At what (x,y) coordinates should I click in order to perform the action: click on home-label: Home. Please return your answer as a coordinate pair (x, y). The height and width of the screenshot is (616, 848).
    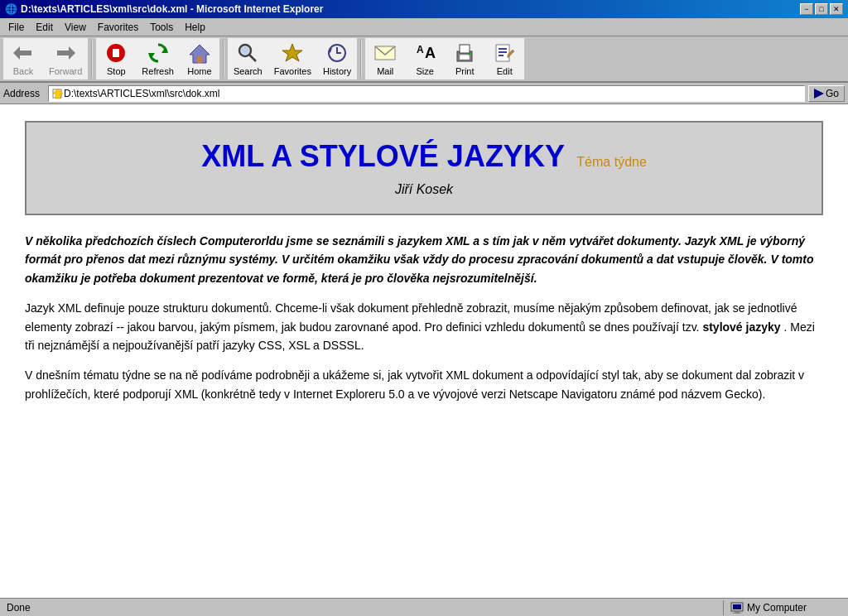
    Looking at the image, I should click on (199, 71).